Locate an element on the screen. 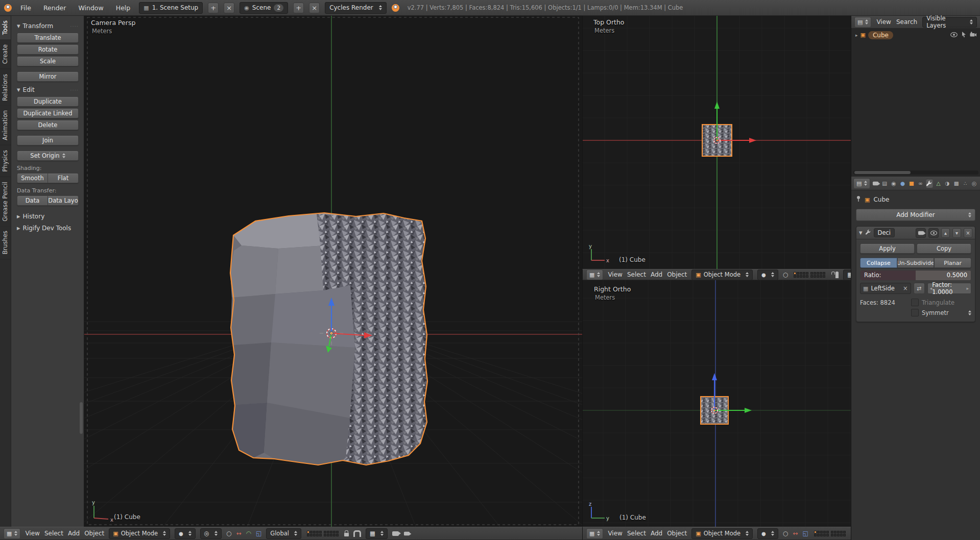 This screenshot has width=980, height=540. factor-field: ◂ Factor: 1.0000 ▸ is located at coordinates (949, 288).